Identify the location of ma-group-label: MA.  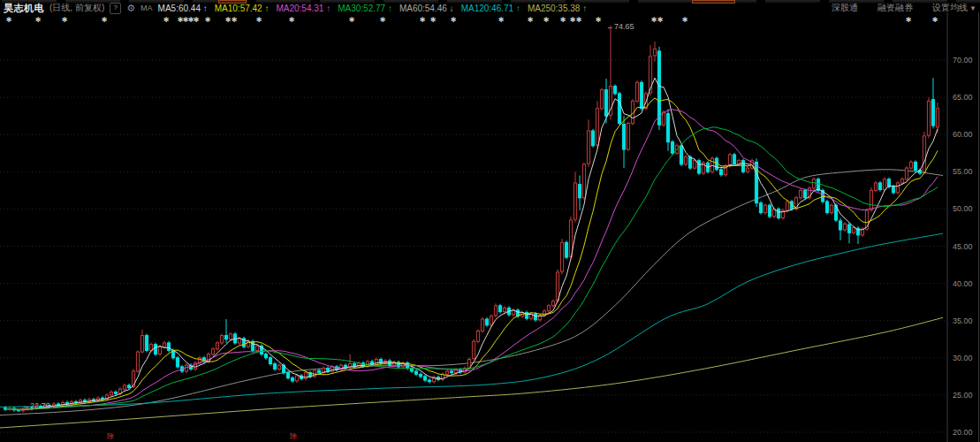
(147, 8).